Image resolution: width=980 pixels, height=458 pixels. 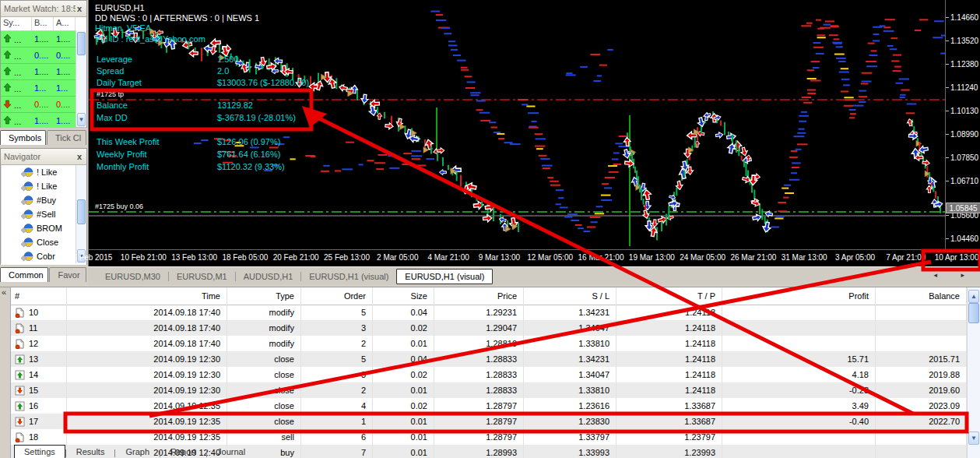 I want to click on profit-cell: 4.18, so click(x=799, y=375).